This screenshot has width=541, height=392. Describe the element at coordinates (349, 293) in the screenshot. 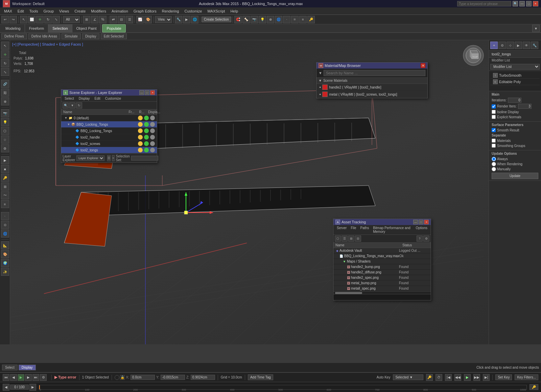

I see `at-scrollbar-thumb` at that location.